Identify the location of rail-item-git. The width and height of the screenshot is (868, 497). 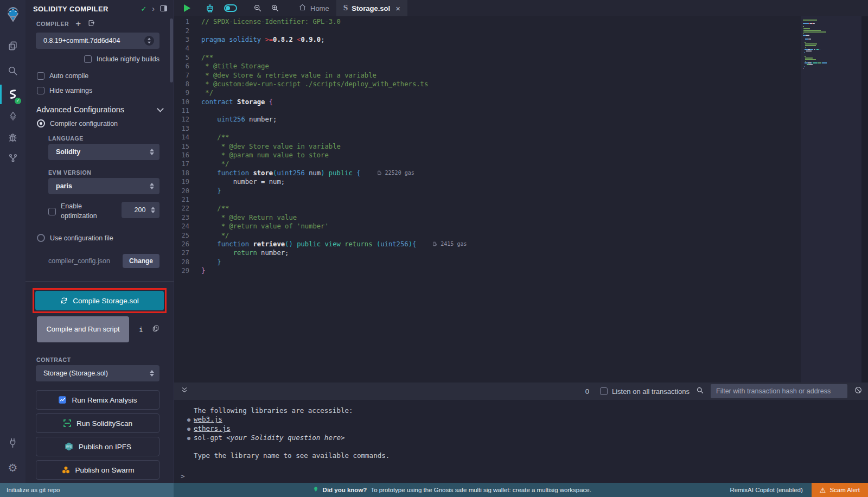
(13, 158).